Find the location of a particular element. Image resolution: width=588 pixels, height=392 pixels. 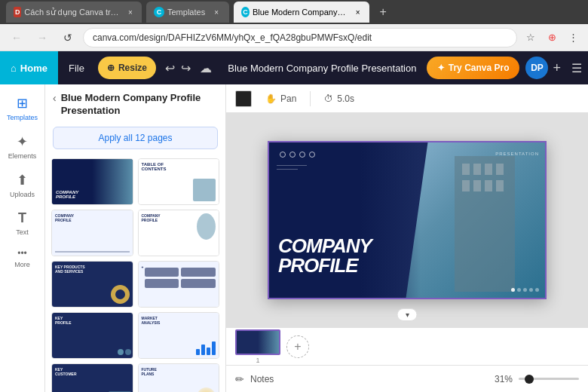

refresh-button: ↺ is located at coordinates (68, 38).